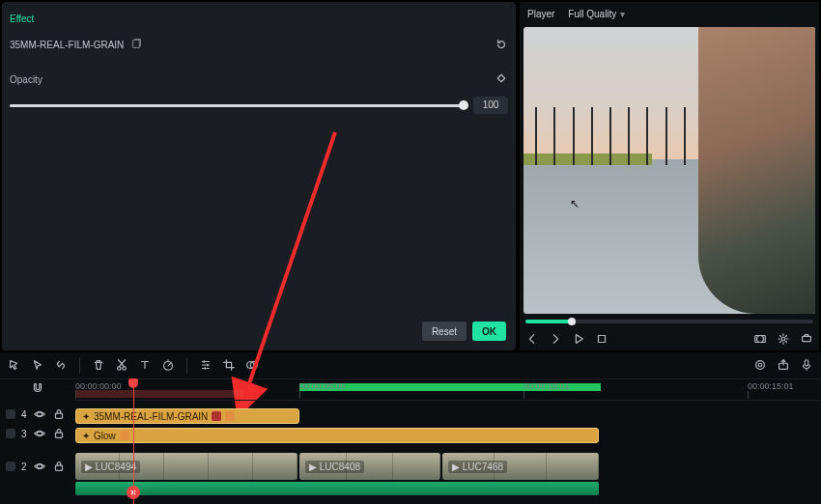 Image resolution: width=821 pixels, height=504 pixels. What do you see at coordinates (760, 339) in the screenshot?
I see `snapshot-button` at bounding box center [760, 339].